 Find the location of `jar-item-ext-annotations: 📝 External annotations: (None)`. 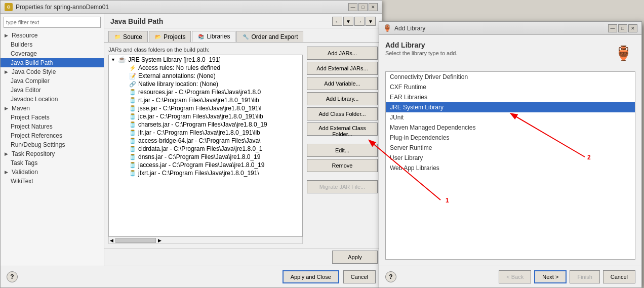

jar-item-ext-annotations: 📝 External annotations: (None) is located at coordinates (206, 76).